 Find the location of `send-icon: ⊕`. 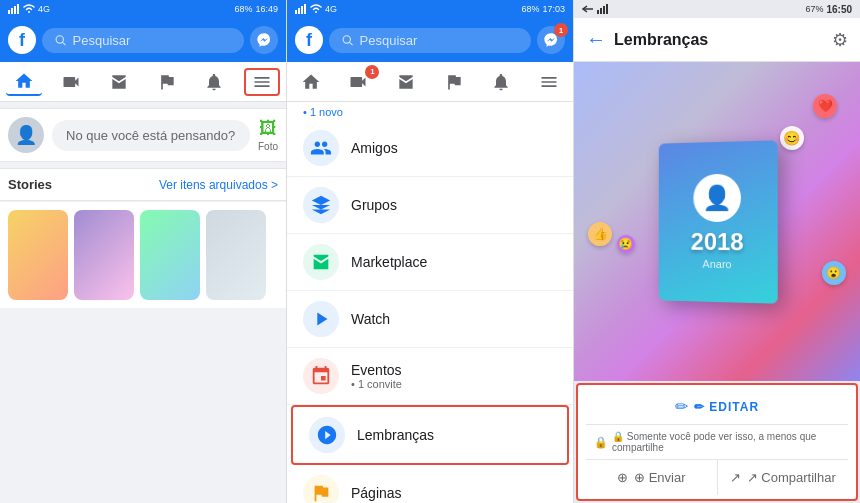

send-icon: ⊕ is located at coordinates (622, 478).